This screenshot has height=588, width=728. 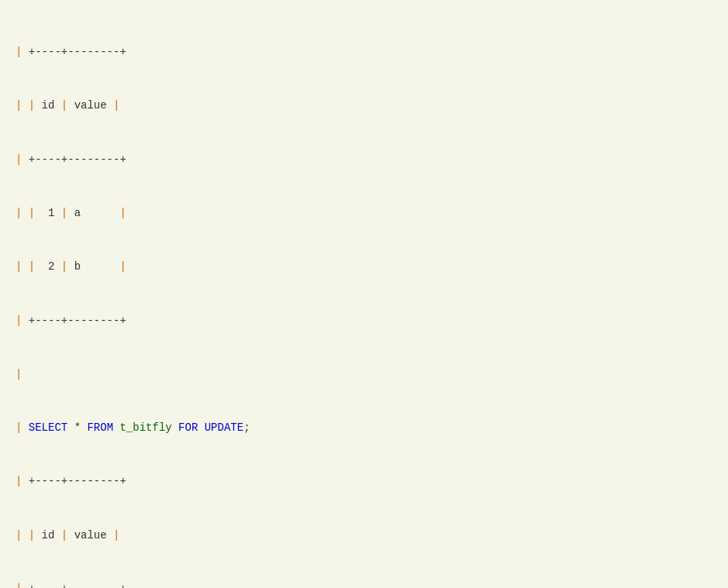 What do you see at coordinates (364, 105) in the screenshot?
I see `line-2: | | id | value |` at bounding box center [364, 105].